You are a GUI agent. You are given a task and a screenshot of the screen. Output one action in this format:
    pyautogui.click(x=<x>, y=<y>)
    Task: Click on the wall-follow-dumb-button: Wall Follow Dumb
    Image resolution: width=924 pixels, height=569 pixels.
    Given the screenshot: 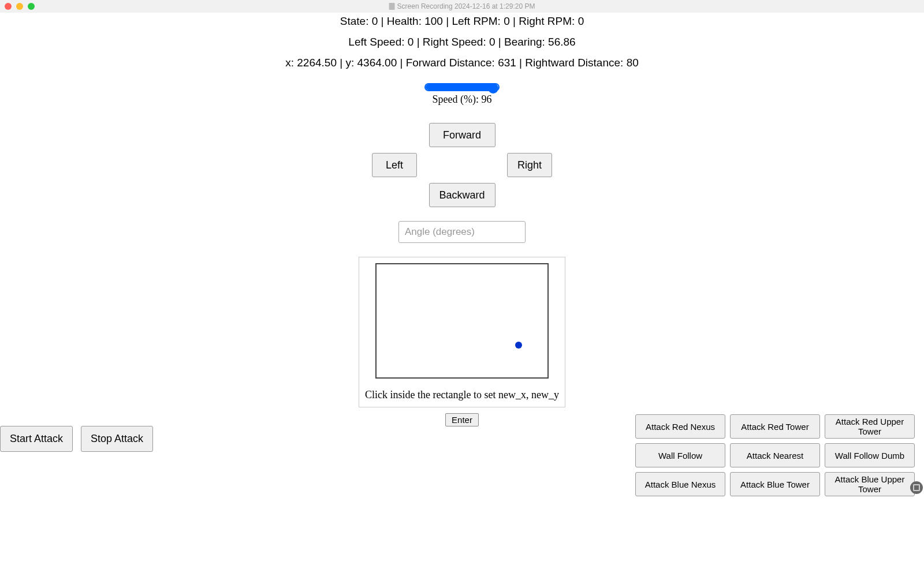 What is the action you would take?
    pyautogui.click(x=870, y=455)
    